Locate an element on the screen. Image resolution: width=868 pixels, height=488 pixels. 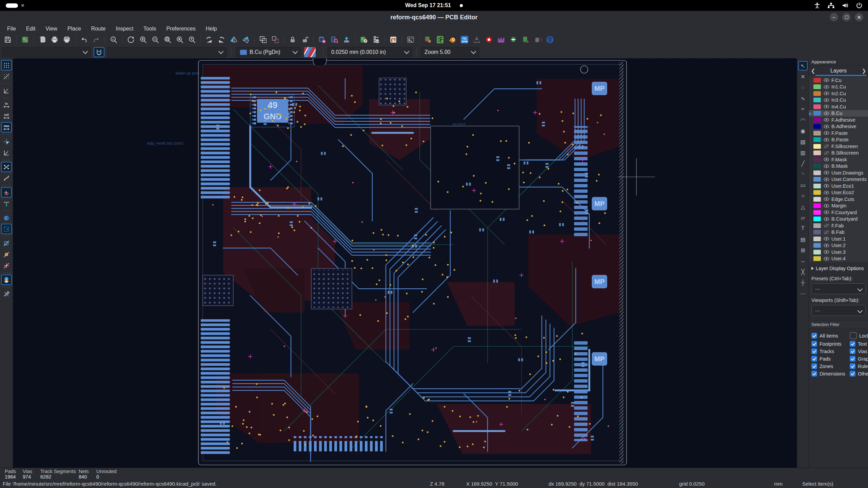
draw-line-icon: ╱ is located at coordinates (803, 163).